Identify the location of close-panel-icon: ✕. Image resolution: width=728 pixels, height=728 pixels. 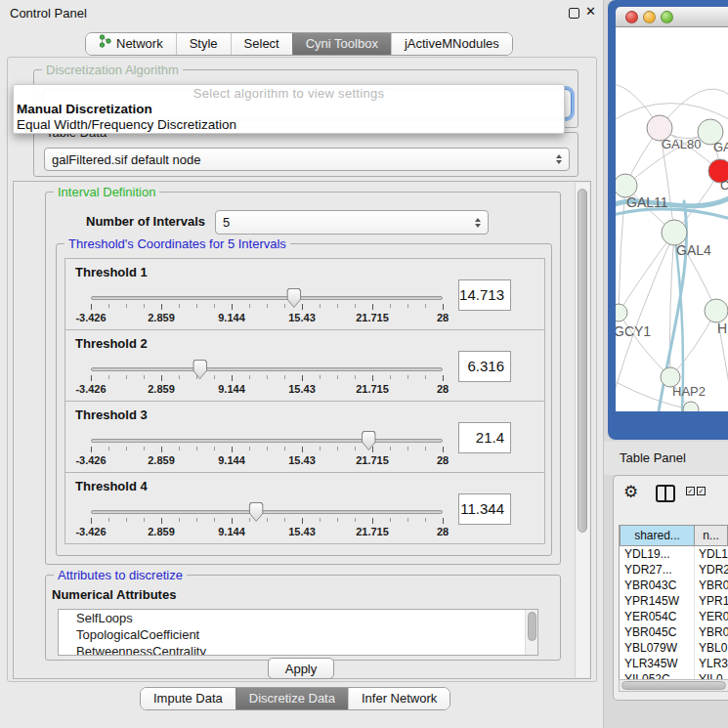
(590, 12).